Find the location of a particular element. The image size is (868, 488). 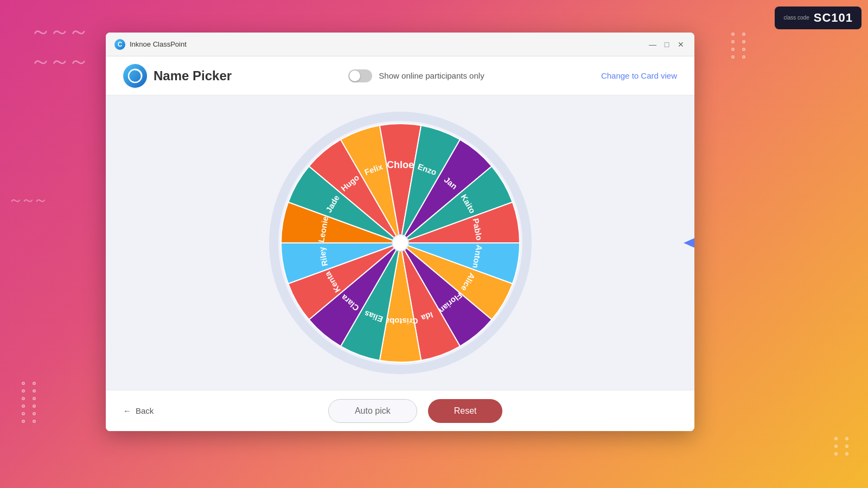

minimize-button: — is located at coordinates (653, 44).